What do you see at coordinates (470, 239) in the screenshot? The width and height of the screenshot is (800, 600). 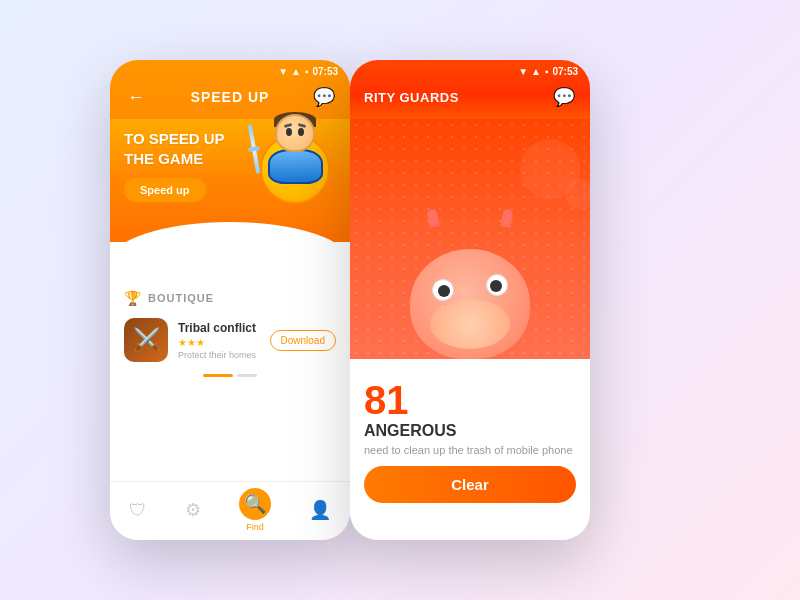 I see `phone2-hero` at bounding box center [470, 239].